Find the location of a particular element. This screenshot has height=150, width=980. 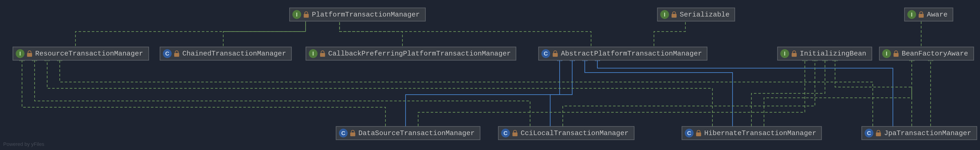

node-label: Aware is located at coordinates (937, 15).